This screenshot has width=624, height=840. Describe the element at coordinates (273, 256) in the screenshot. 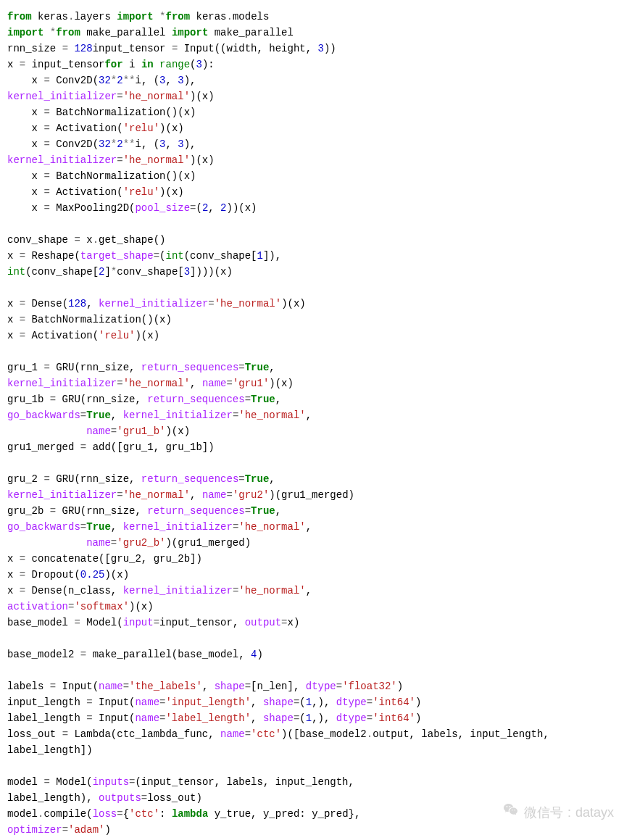

I see `code-token: ]),` at that location.